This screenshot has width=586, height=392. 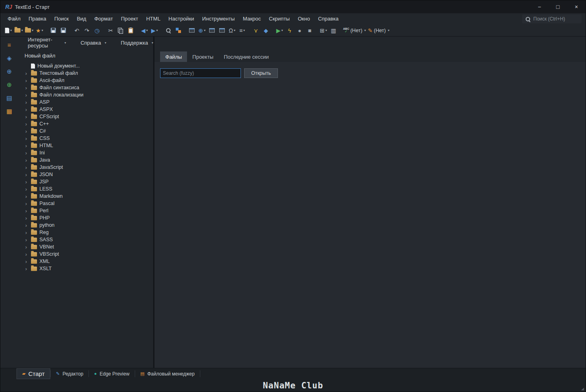 What do you see at coordinates (14, 19) in the screenshot?
I see `menu-file: Файл` at bounding box center [14, 19].